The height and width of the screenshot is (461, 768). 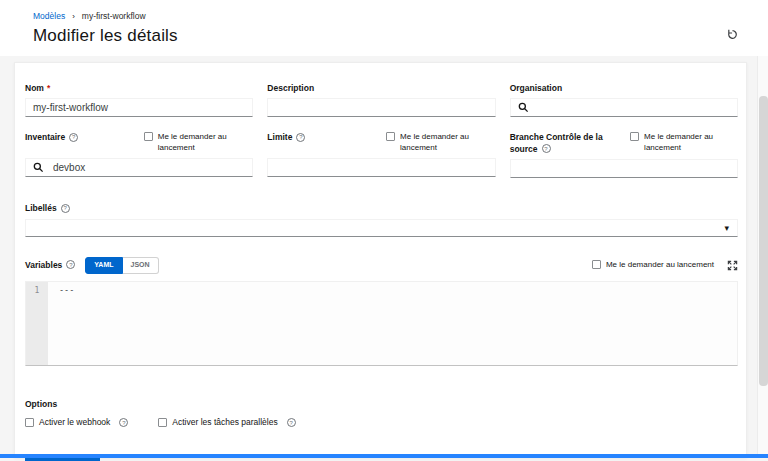 I want to click on scm-branch-input, so click(x=624, y=168).